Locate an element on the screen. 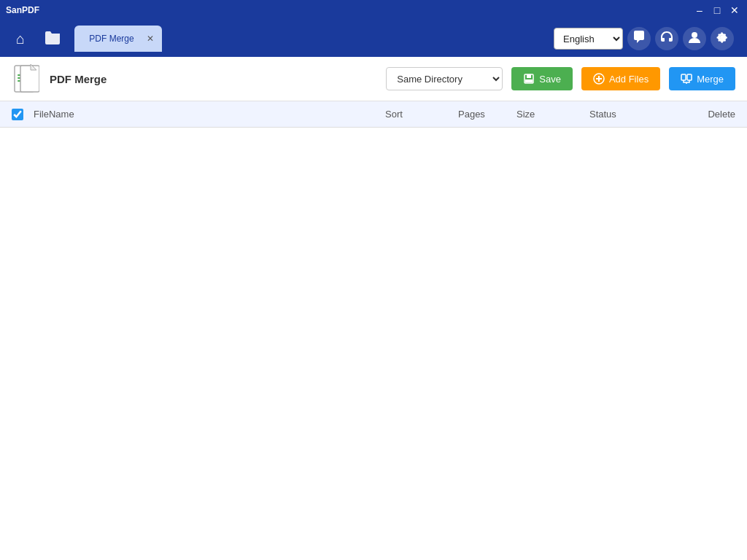 This screenshot has width=747, height=560. tool-title: PDF Merge is located at coordinates (213, 79).